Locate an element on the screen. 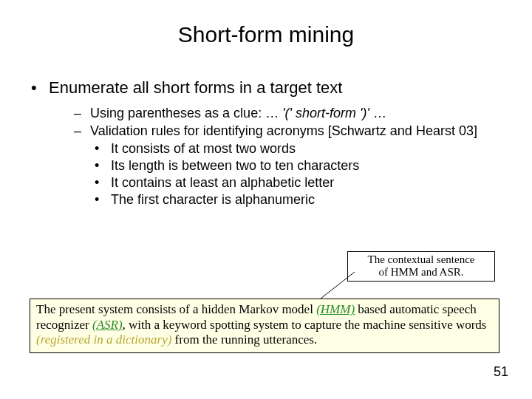  sub1-italic: '(' short-form ')' is located at coordinates (326, 113).